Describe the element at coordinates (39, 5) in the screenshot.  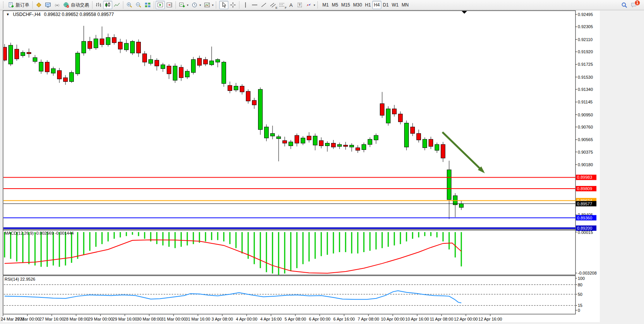
I see `market-watch-button` at that location.